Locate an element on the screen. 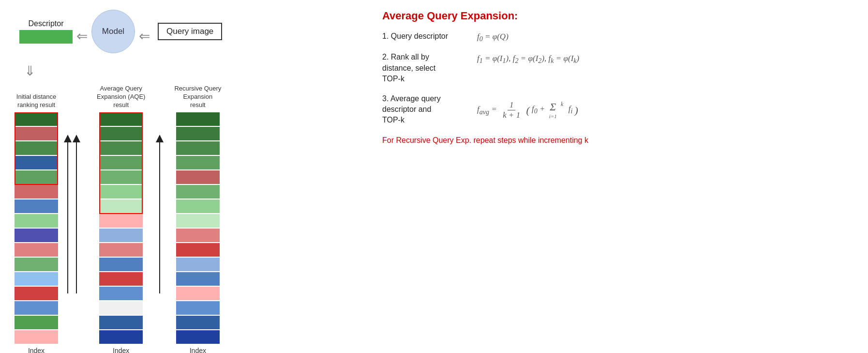 The width and height of the screenshot is (868, 353). descriptor-block: Descriptor is located at coordinates (46, 31).